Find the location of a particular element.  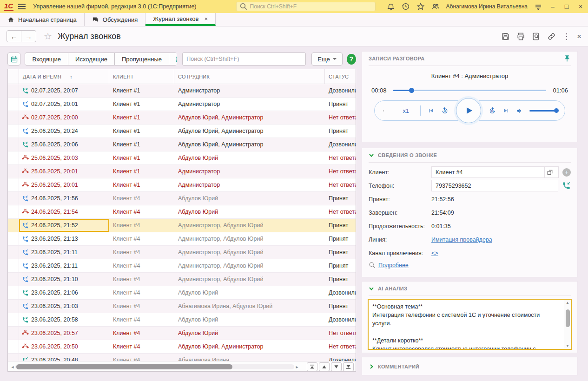

table-row: 23.06.2025, 21:03 Клиент #4 Абнагимова И… is located at coordinates (182, 307).